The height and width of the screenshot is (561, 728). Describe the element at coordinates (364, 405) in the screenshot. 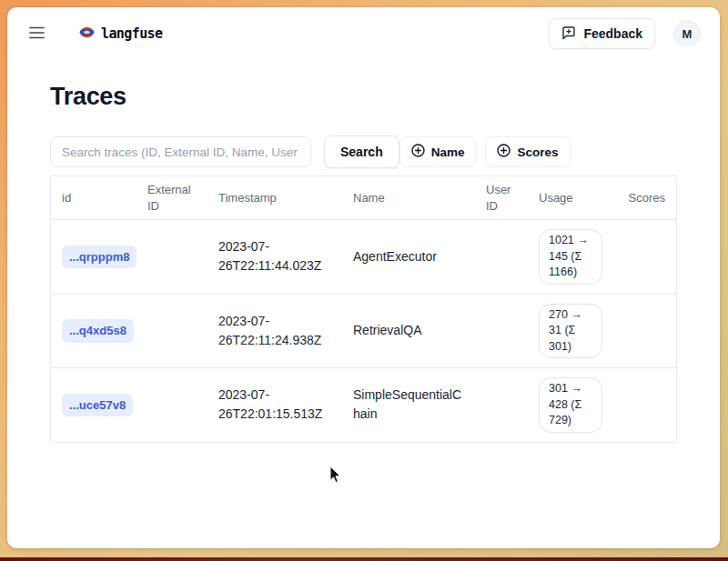

I see `table-row: ...uce57v8 2023-07-26T22:01:15.513Z Simp…` at that location.